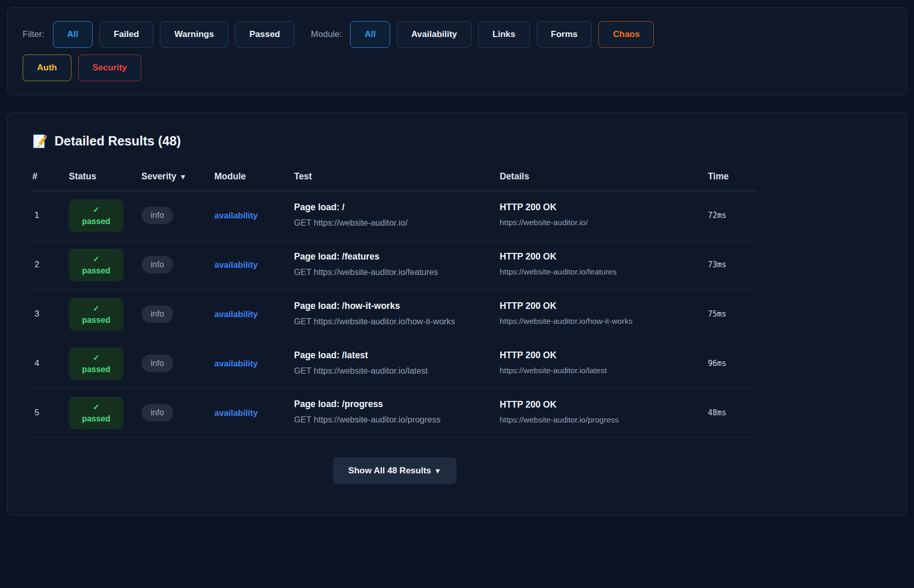 The width and height of the screenshot is (914, 588). Describe the element at coordinates (47, 68) in the screenshot. I see `module-auth-button: Auth` at that location.